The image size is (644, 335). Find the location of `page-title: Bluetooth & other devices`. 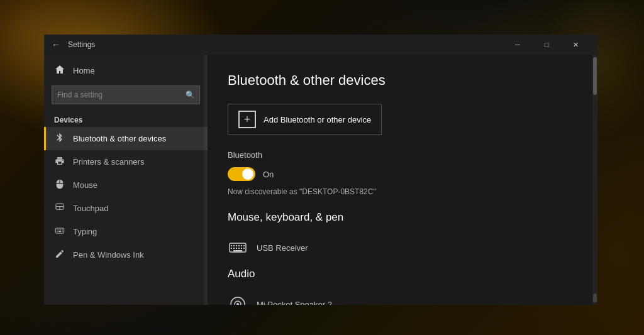

page-title: Bluetooth & other devices is located at coordinates (402, 80).